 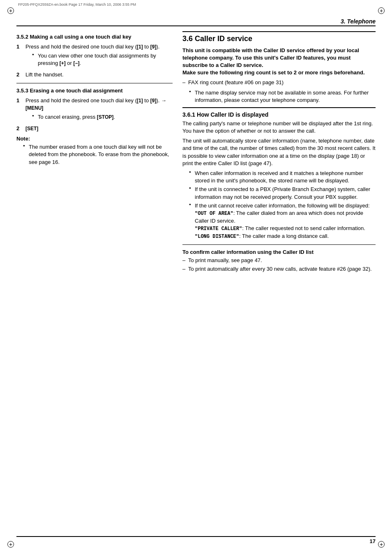 I want to click on step-353-2-content: [SET], so click(x=99, y=129).